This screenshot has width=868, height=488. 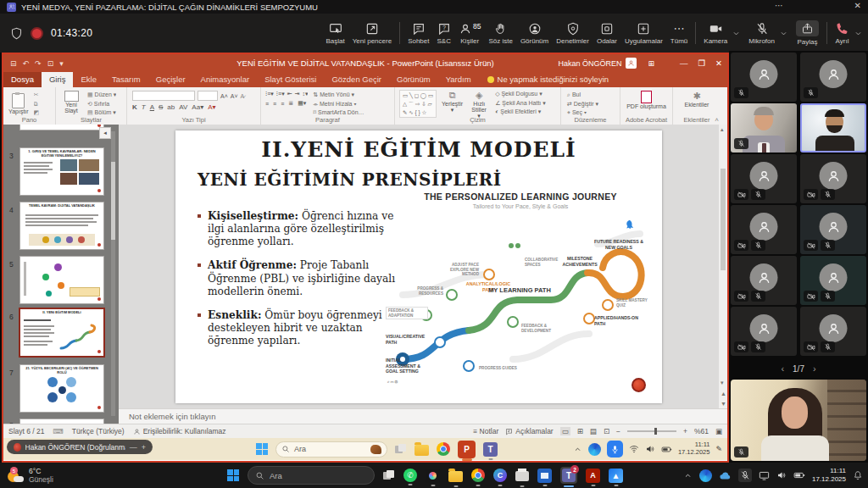 What do you see at coordinates (58, 431) in the screenshot?
I see `spellcheck-icon: ⌨` at bounding box center [58, 431].